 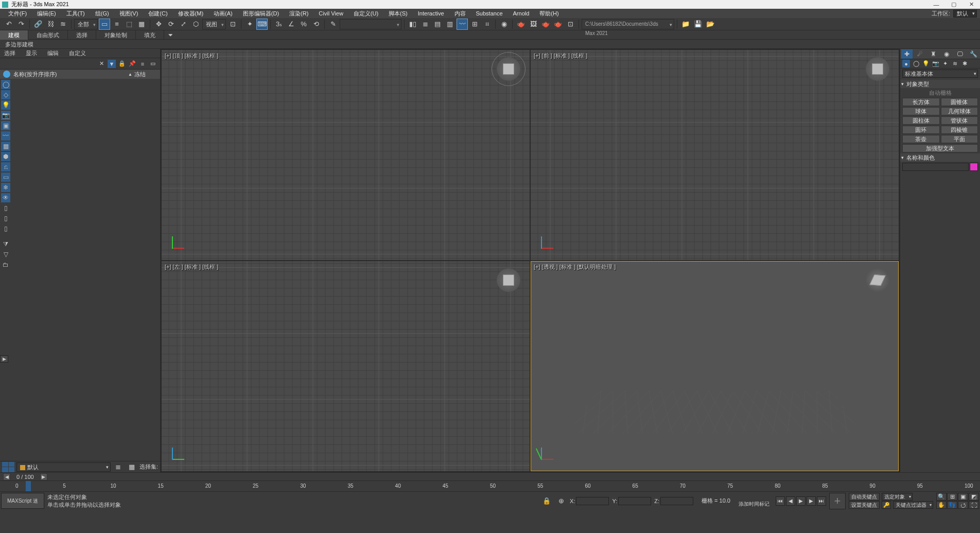 I want to click on viewport-left-label: [+] [左 ] [标准 ] [线框 ], so click(x=191, y=267).